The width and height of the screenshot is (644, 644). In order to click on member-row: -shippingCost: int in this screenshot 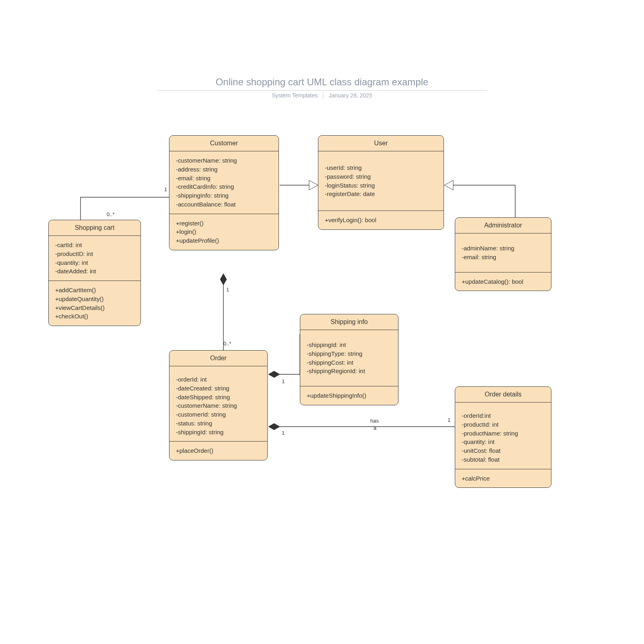, I will do `click(349, 363)`.